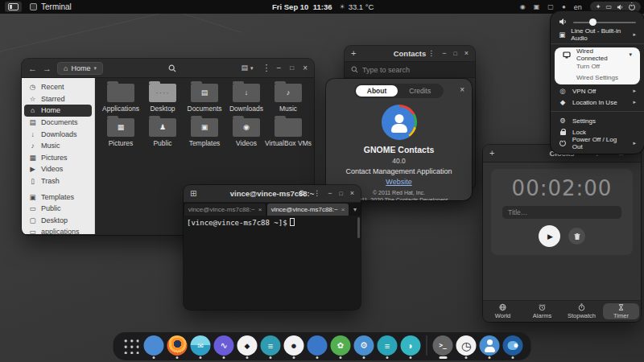 The width and height of the screenshot is (644, 362). Describe the element at coordinates (353, 53) in the screenshot. I see `add-contact-button: +` at that location.